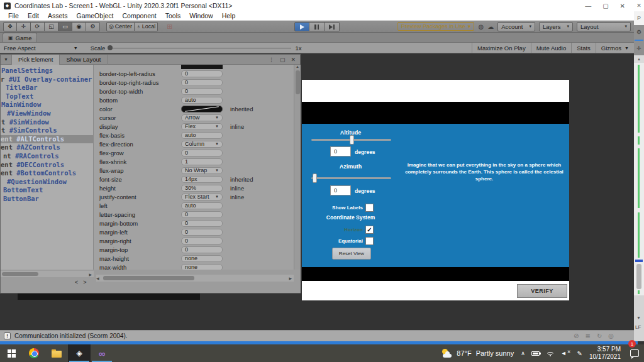 This screenshot has height=362, width=644. Describe the element at coordinates (102, 353) in the screenshot. I see `taskbar-visual-studio-icon: ∞` at that location.